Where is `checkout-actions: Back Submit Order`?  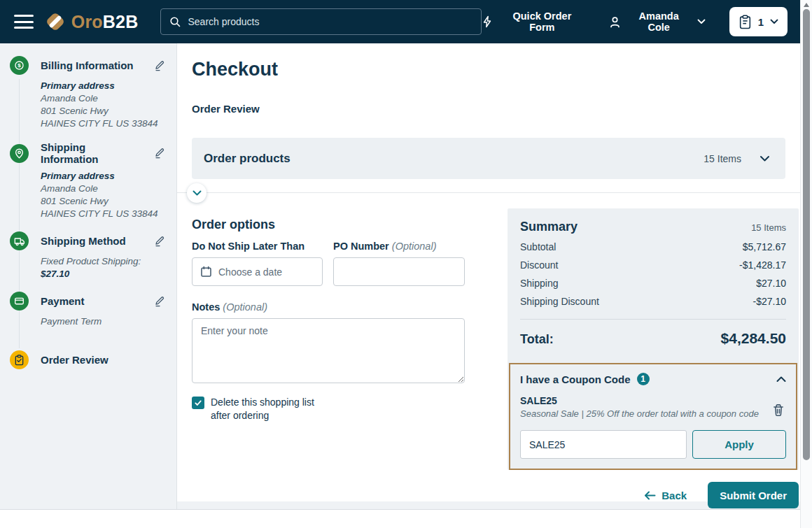 checkout-actions: Back Submit Order is located at coordinates (653, 495).